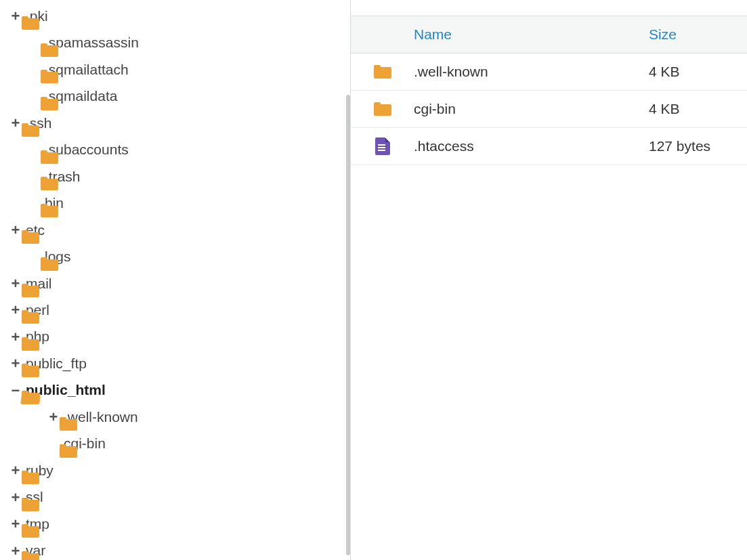 The width and height of the screenshot is (747, 560). Describe the element at coordinates (383, 146) in the screenshot. I see `file-icon` at that location.